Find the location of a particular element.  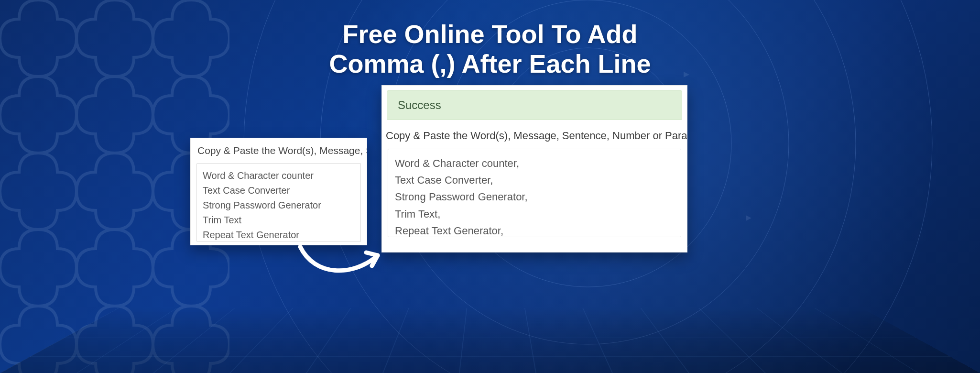

output-textarea: Word & Character counter, Text Case Conv… is located at coordinates (534, 193).